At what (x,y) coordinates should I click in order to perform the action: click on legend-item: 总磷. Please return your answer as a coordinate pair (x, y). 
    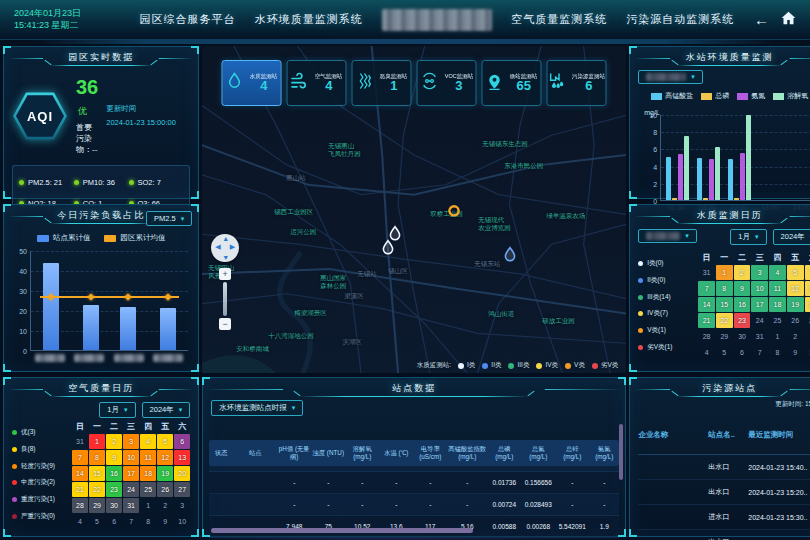
    Looking at the image, I should click on (715, 96).